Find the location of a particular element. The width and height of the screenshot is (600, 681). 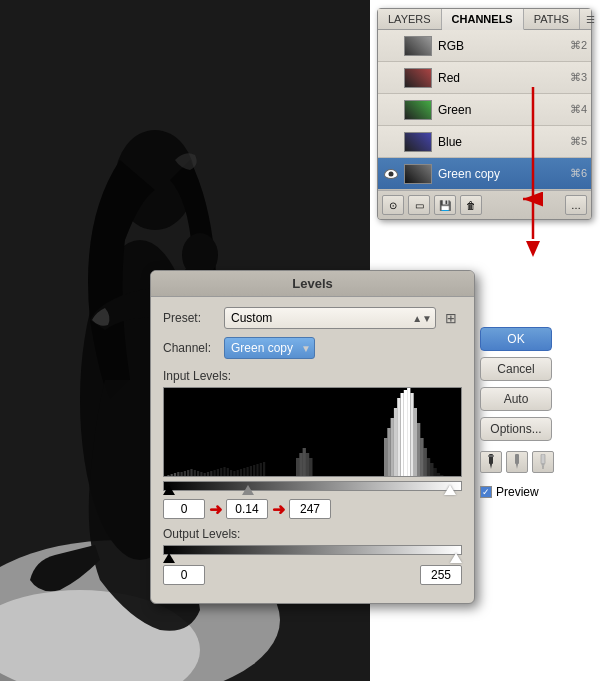

eyedropper-gray-icon is located at coordinates (517, 462).